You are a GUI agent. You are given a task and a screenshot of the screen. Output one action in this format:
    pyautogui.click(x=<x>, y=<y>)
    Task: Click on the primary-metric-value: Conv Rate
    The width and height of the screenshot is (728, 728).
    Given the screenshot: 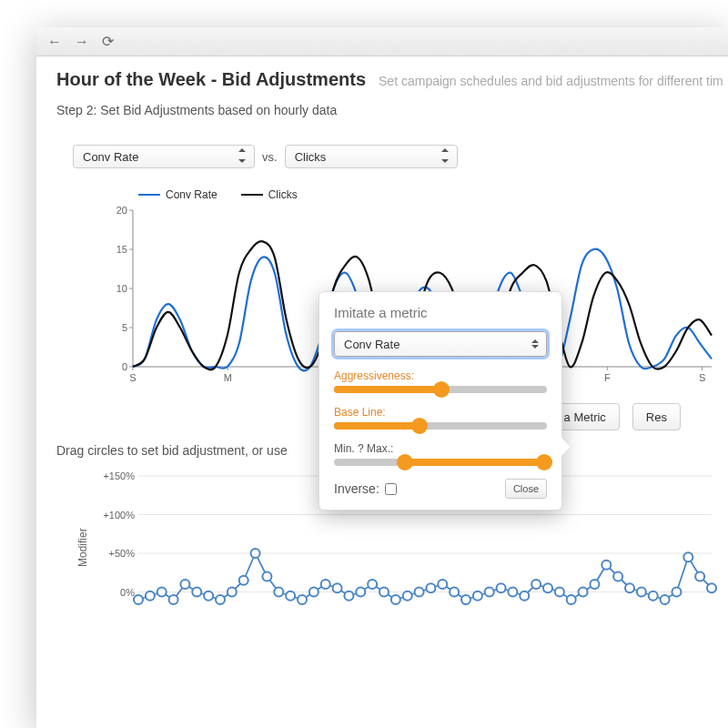 What is the action you would take?
    pyautogui.click(x=111, y=157)
    